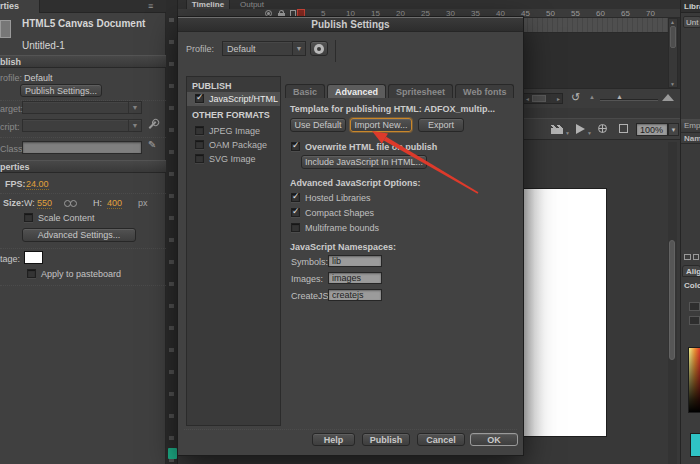 This screenshot has height=464, width=700. I want to click on publish-settings-button: Publish Settings..., so click(61, 90).